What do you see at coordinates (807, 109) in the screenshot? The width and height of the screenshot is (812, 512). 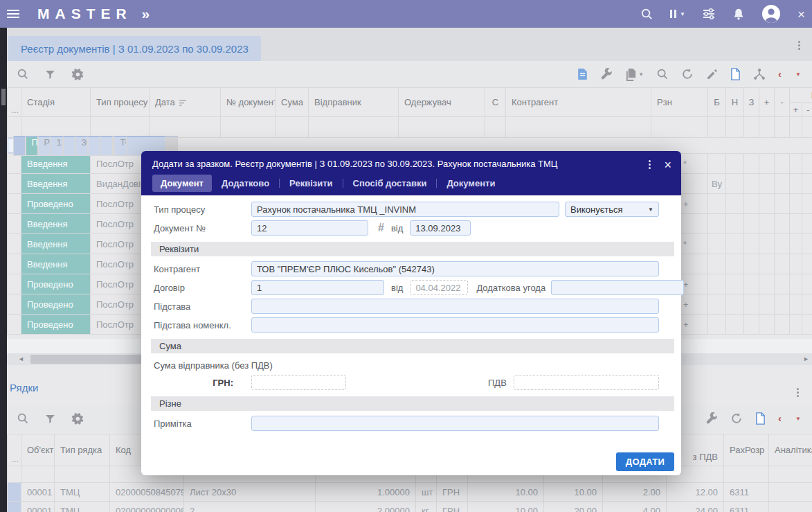 I see `column-header-h-minus1: -` at bounding box center [807, 109].